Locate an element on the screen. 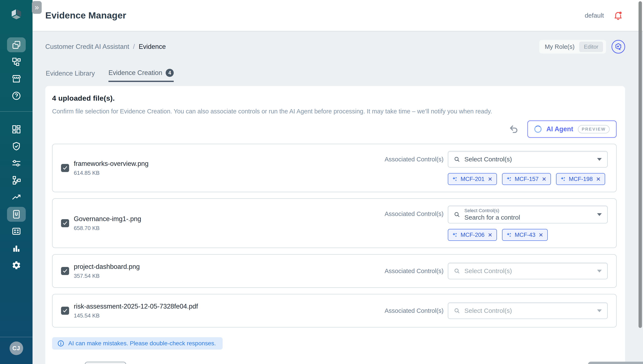 The width and height of the screenshot is (643, 364). file-card: project-dashboard.png 357.54 KB Associat… is located at coordinates (334, 271).